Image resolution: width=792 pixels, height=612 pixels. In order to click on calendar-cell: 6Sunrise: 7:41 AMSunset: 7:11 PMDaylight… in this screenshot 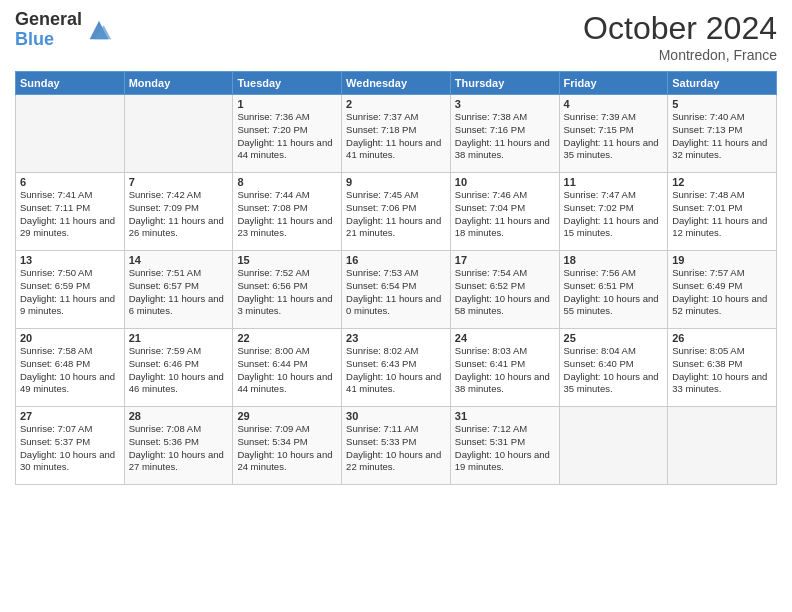, I will do `click(70, 212)`.